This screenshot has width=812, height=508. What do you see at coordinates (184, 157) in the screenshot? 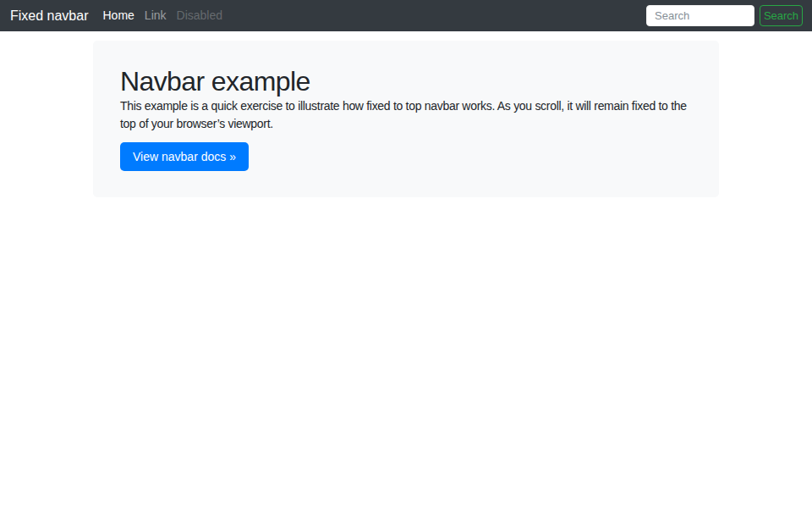
I see `view-navbar-docs-button: View navbar docs »` at bounding box center [184, 157].